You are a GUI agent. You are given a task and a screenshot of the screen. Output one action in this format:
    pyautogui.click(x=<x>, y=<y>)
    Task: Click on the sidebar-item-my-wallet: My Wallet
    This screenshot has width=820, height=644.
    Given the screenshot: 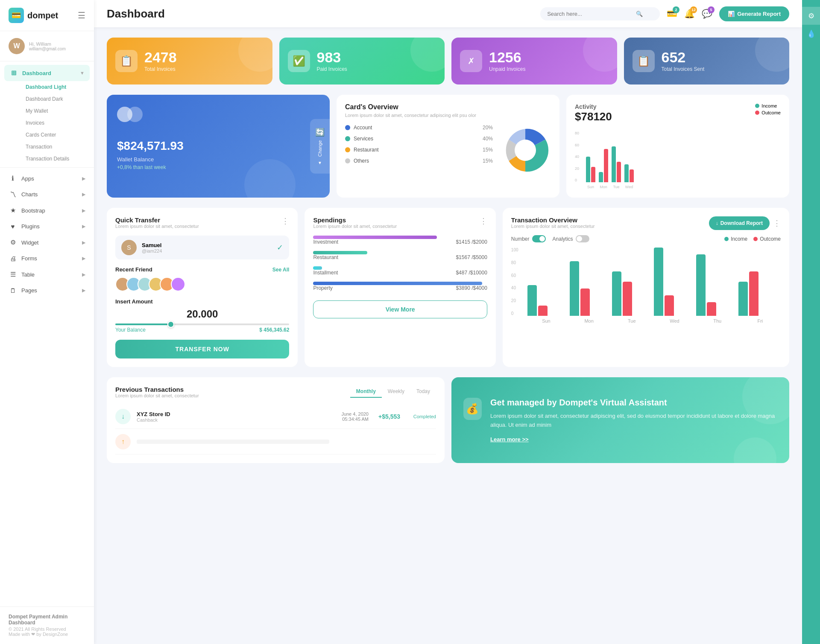 What is the action you would take?
    pyautogui.click(x=56, y=111)
    